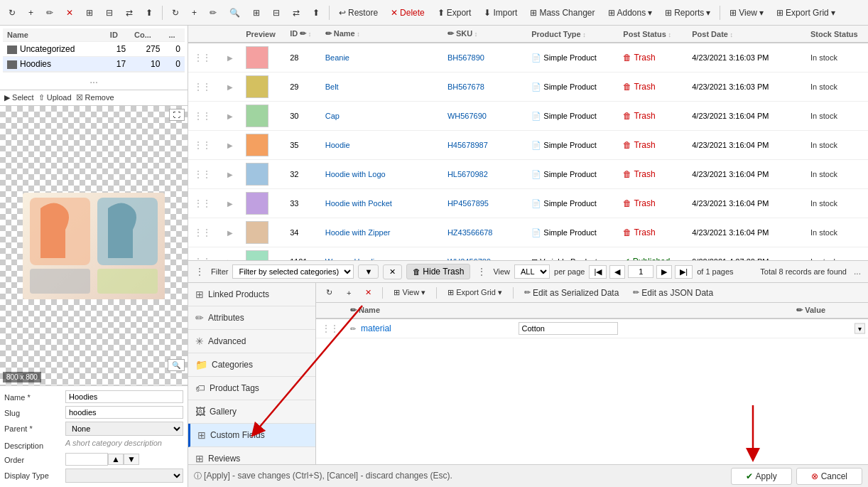 The height and width of the screenshot is (487, 868). I want to click on filter-extra-dots: ..., so click(857, 272).